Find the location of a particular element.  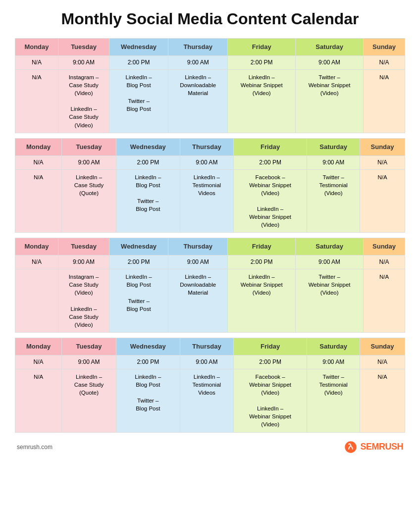

time-monday-week3: N/A is located at coordinates (37, 262).